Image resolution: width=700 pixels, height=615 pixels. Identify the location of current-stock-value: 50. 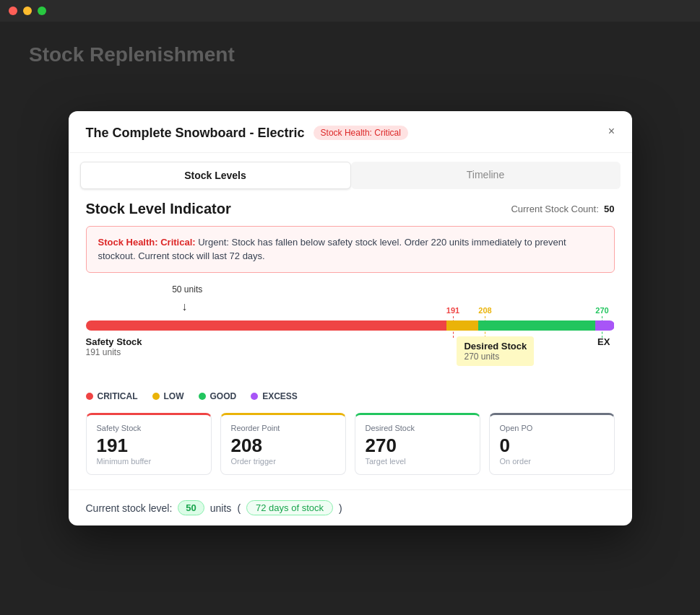
(609, 209).